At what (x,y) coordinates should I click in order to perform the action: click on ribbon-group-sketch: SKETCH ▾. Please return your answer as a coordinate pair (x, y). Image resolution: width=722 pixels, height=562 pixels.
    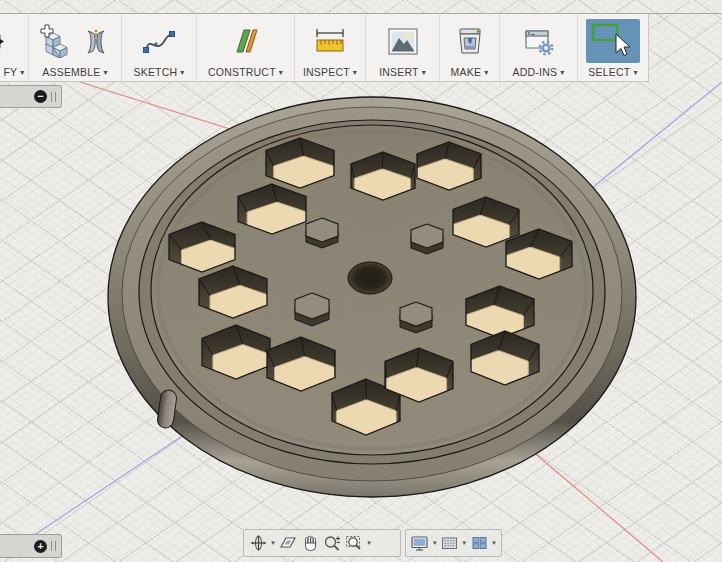
    Looking at the image, I should click on (160, 48).